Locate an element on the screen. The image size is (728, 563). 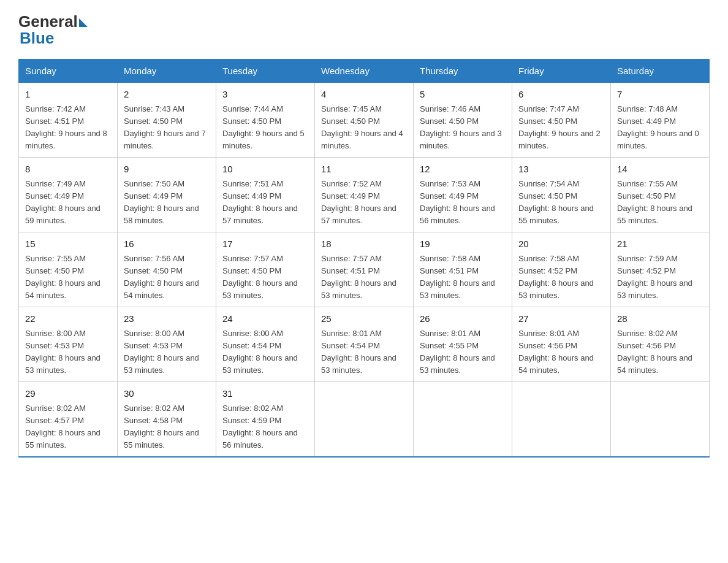
day-info: Sunrise: 7:43 AMSunset: 4:50 PMDaylight:… is located at coordinates (167, 128).